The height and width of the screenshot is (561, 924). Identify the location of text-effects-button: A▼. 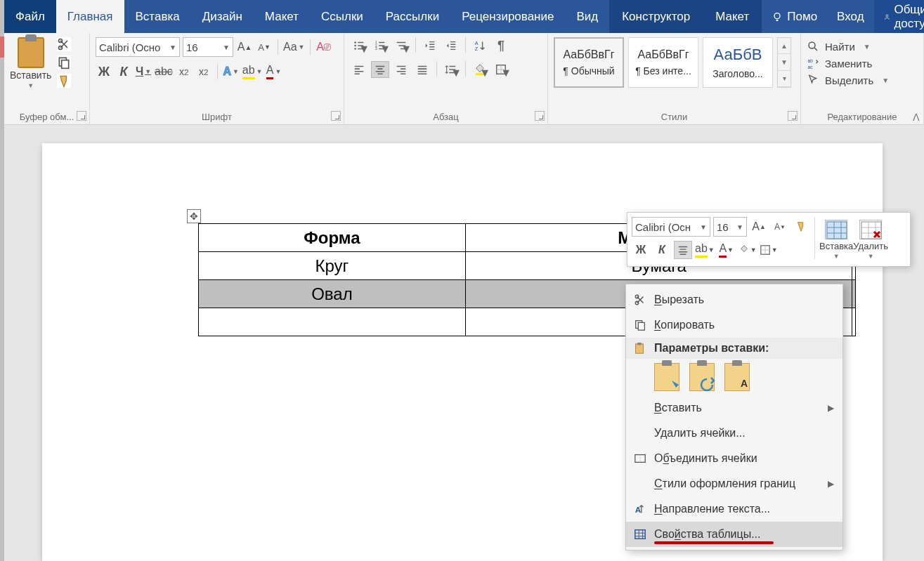
(231, 72).